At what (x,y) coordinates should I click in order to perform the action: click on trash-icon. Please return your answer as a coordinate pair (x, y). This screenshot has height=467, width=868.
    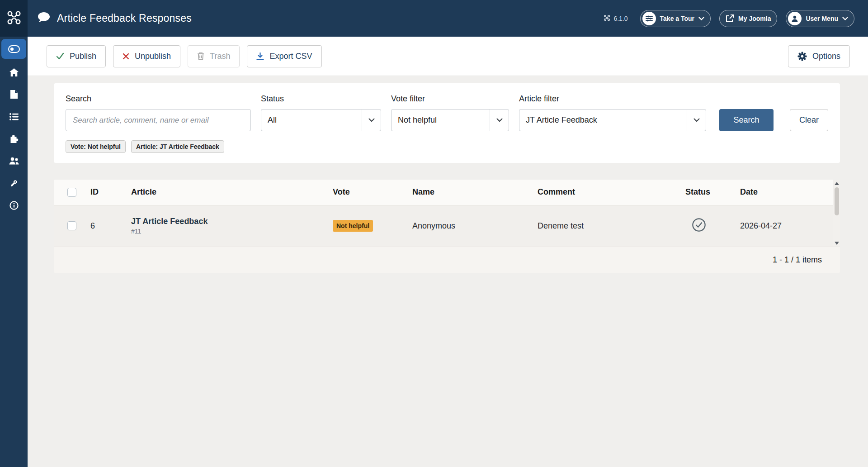
    Looking at the image, I should click on (201, 56).